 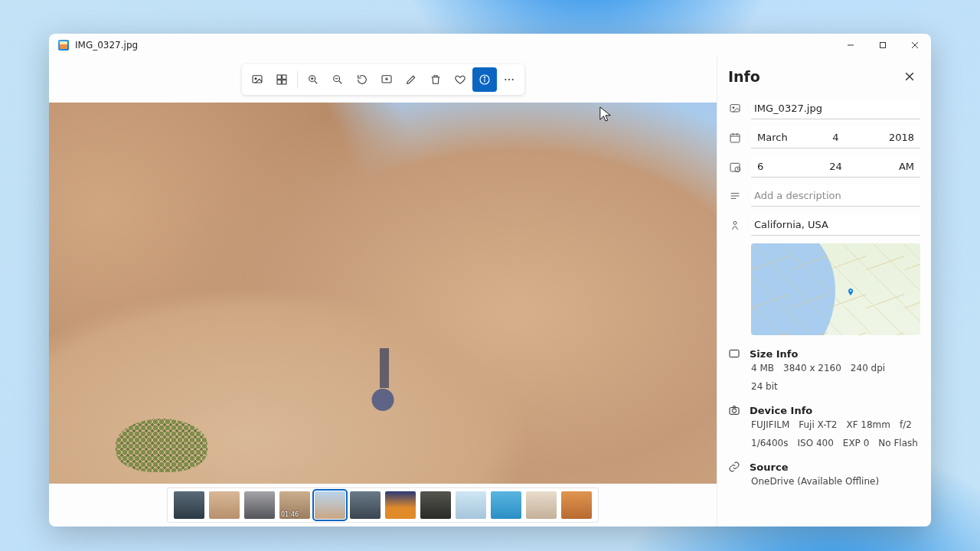 I want to click on heart-icon, so click(x=460, y=80).